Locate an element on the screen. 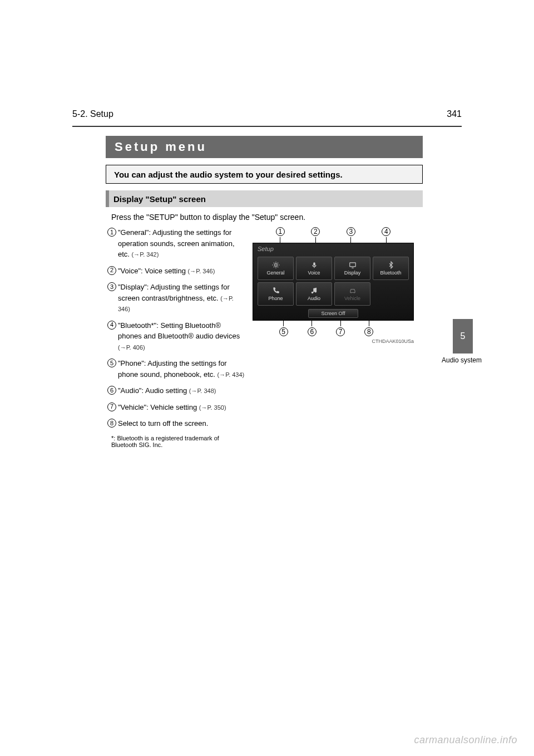 This screenshot has width=534, height=756. footnote: *: Bluetooth is a registered trademark o… is located at coordinates (178, 441).